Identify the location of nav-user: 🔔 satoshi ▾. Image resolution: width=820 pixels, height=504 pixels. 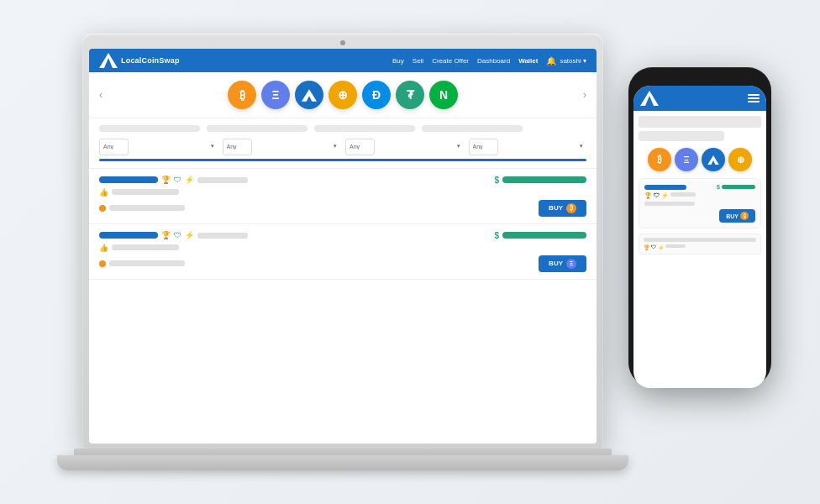
(566, 60).